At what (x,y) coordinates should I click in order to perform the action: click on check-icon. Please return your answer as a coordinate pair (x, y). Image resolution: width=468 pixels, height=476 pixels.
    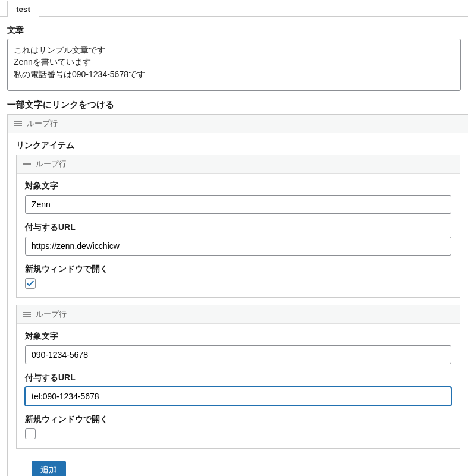
    Looking at the image, I should click on (30, 283).